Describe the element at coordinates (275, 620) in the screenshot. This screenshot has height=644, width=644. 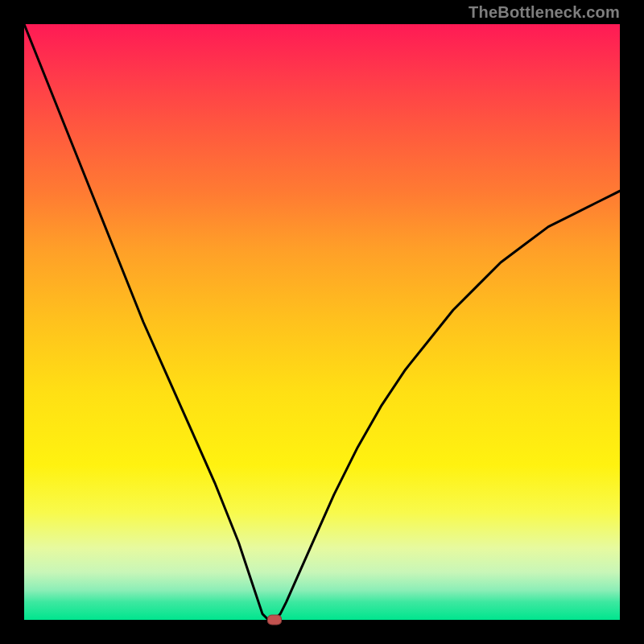
I see `optimal-point-marker` at that location.